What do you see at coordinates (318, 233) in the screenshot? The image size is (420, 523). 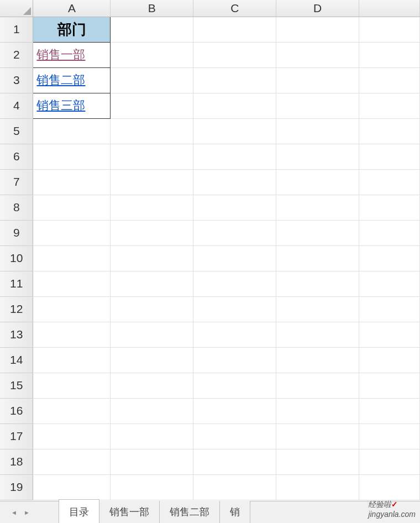 I see `cell-D9` at bounding box center [318, 233].